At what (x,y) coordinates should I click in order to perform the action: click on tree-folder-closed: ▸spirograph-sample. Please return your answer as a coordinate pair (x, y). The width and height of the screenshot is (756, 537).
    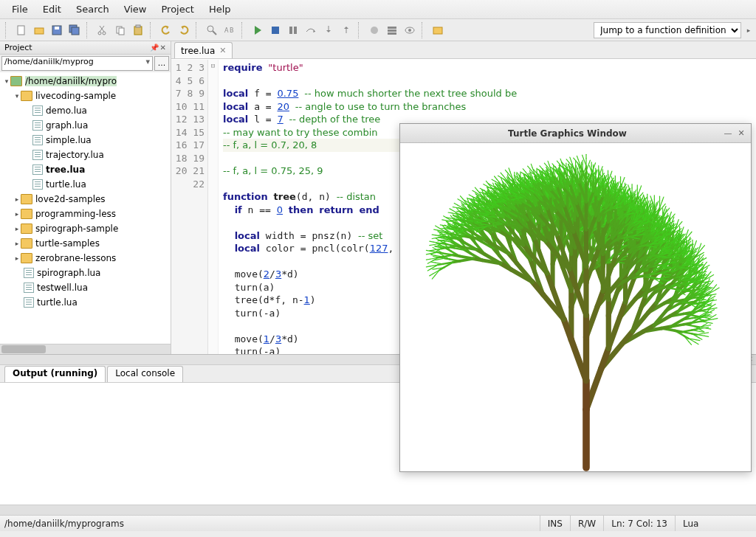
    Looking at the image, I should click on (86, 229).